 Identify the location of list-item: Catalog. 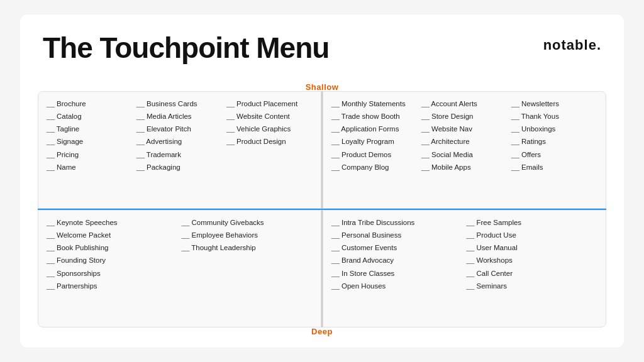
(92, 116).